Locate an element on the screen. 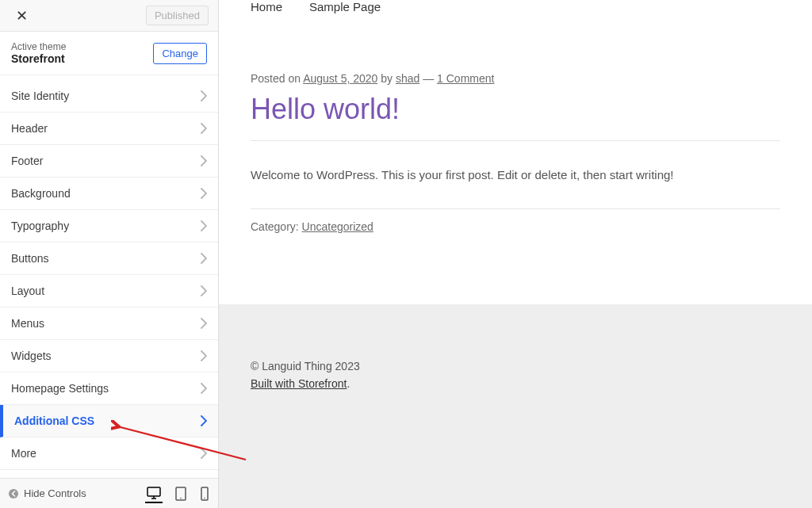  collapse-icon is located at coordinates (13, 494).